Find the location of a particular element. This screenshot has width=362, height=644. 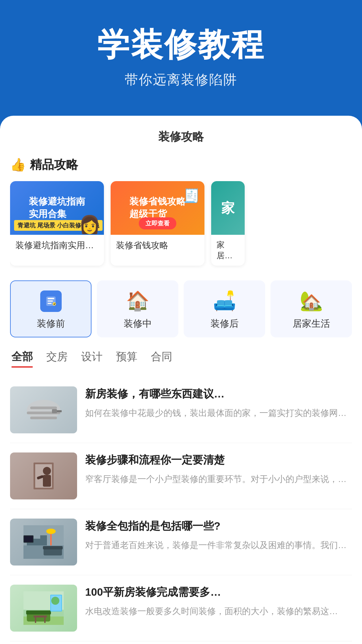

featured-card-text-1: 装修避坑指南实用合集 is located at coordinates (57, 208).